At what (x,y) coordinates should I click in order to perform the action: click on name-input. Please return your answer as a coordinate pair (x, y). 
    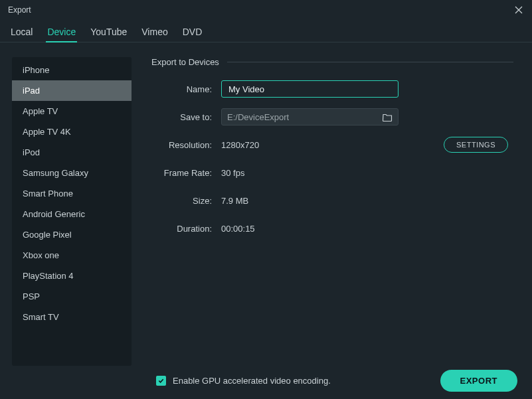
    Looking at the image, I should click on (310, 89).